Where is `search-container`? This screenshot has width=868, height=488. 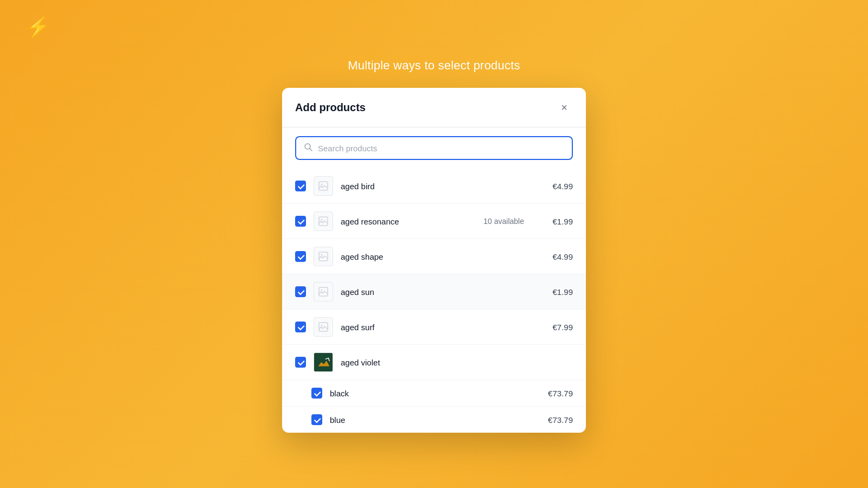 search-container is located at coordinates (434, 148).